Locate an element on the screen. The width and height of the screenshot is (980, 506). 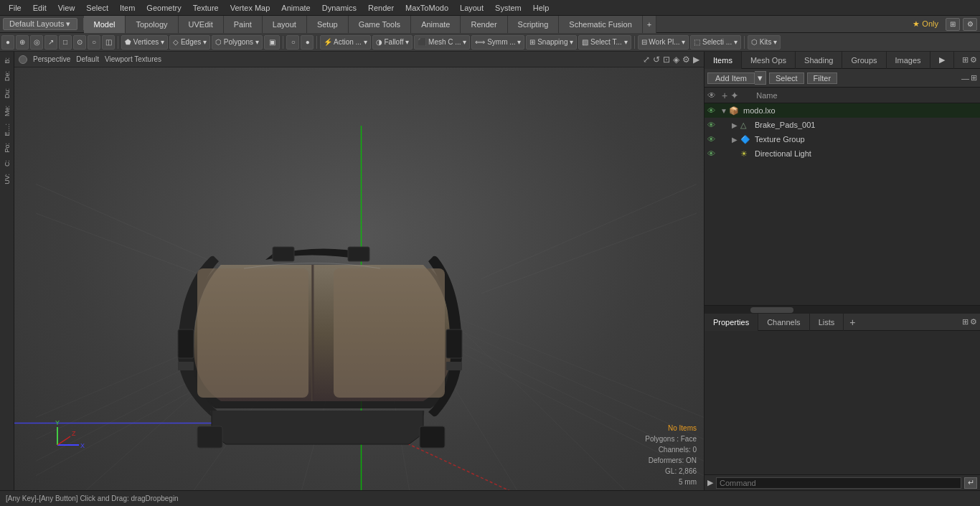
tab-scripting: Scripting is located at coordinates (534, 24).